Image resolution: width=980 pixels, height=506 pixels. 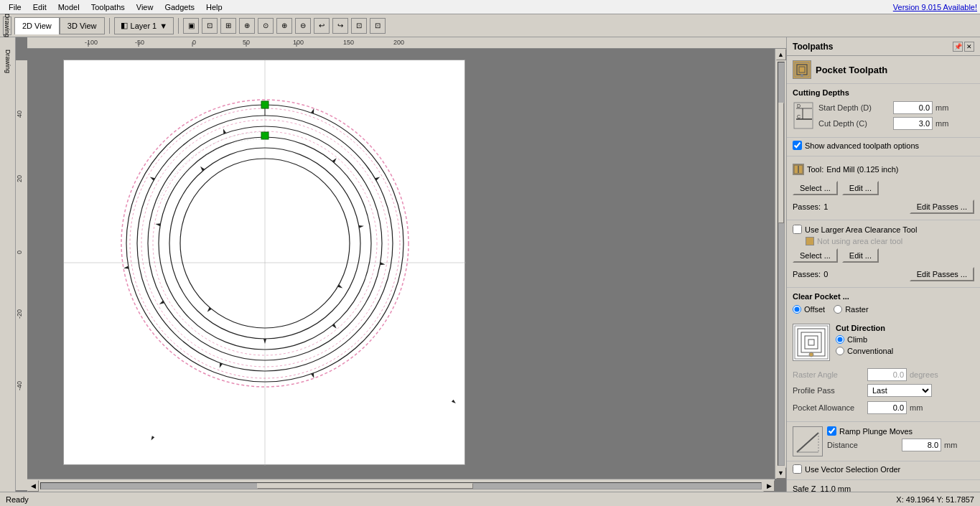 I want to click on depth-diagram-icon: D C, so click(x=803, y=116).